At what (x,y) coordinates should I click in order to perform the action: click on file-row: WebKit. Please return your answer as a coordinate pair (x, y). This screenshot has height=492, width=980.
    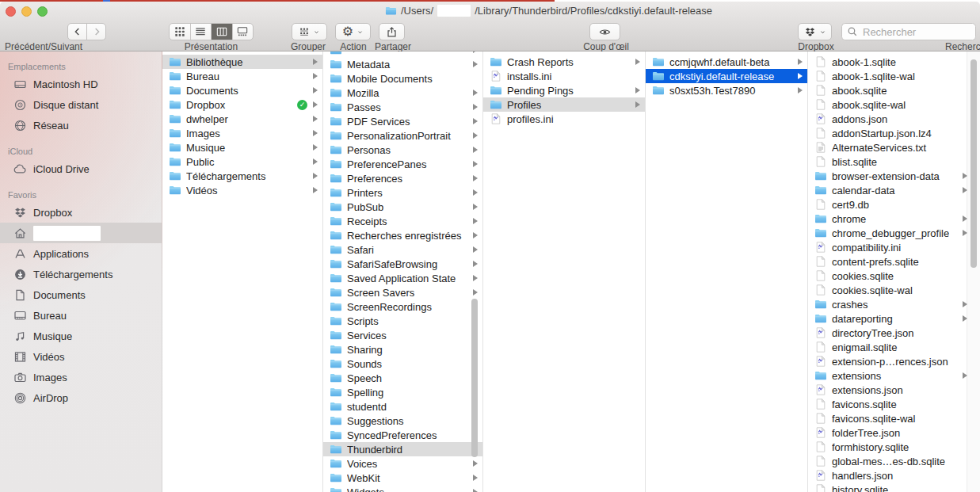
    Looking at the image, I should click on (402, 478).